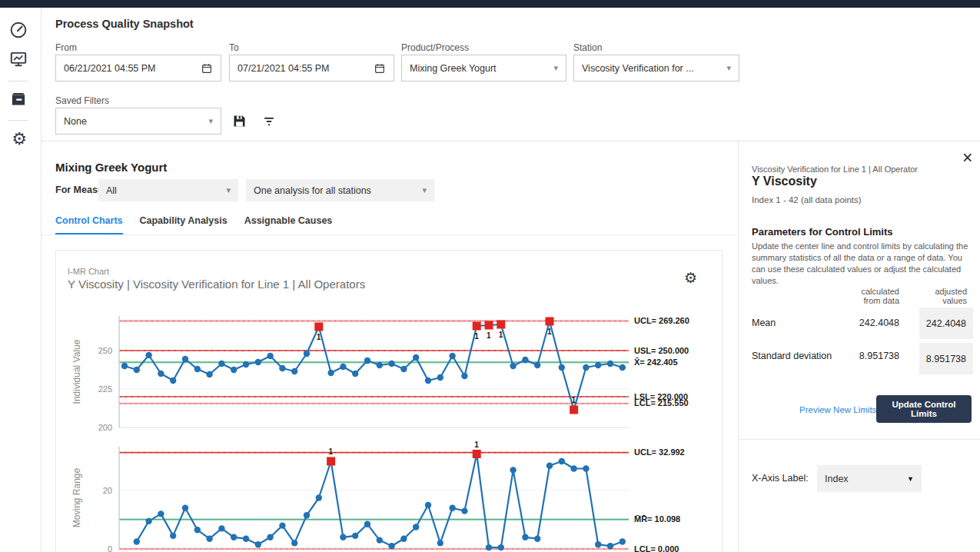 The image size is (980, 552). Describe the element at coordinates (21, 280) in the screenshot. I see `sidebar-nav: ⚙` at that location.